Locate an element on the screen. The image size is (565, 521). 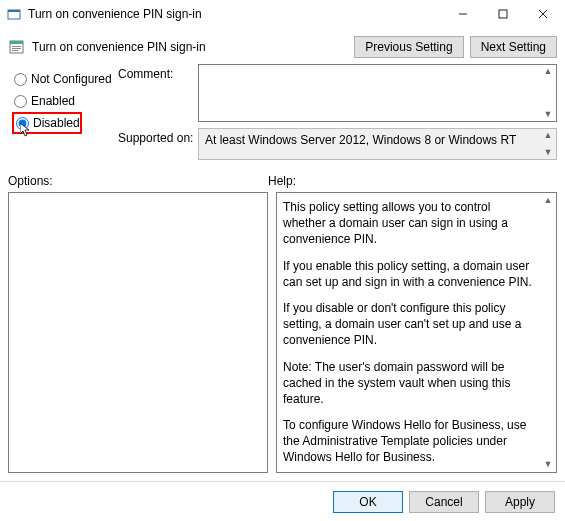
state-radio-group: Not Configured Enabled Disabled is located at coordinates (63, 112).